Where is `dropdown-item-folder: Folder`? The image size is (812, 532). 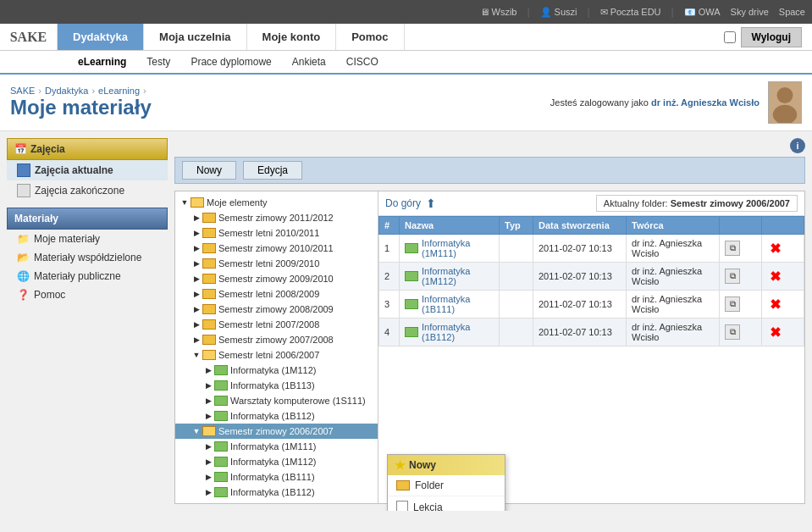
dropdown-item-folder: Folder is located at coordinates (446, 486).